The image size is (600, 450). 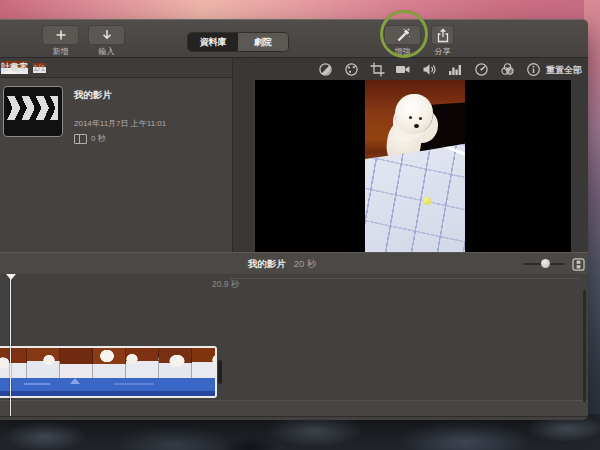 I want to click on projects-header-count: 1/1, so click(x=40, y=68).